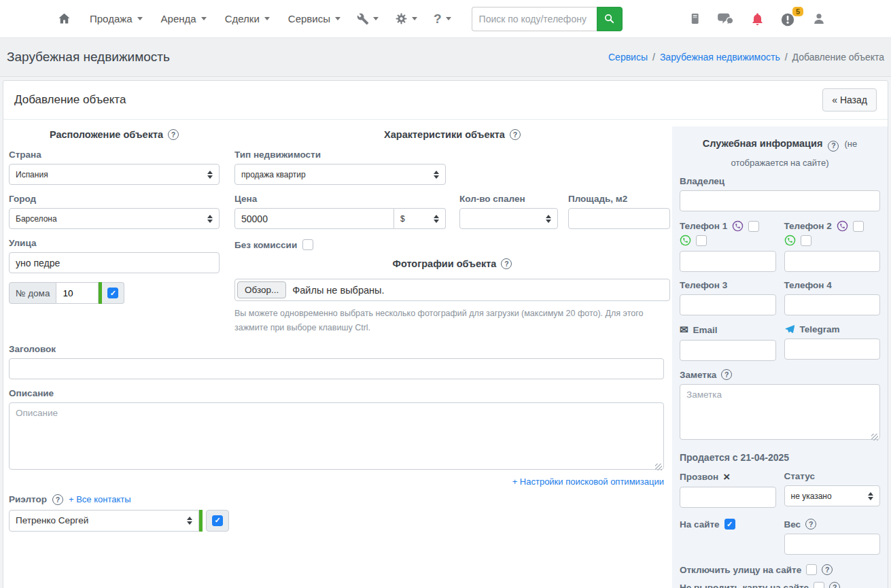 This screenshot has height=588, width=891. Describe the element at coordinates (701, 241) in the screenshot. I see `phone1-whatsapp-checkbox` at that location.